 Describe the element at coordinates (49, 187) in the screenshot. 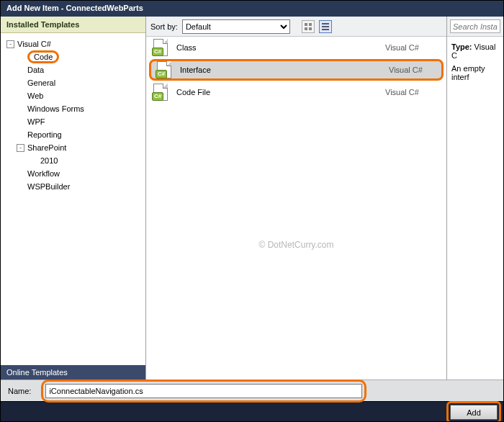

I see `tree-label: WSPBuilder` at that location.